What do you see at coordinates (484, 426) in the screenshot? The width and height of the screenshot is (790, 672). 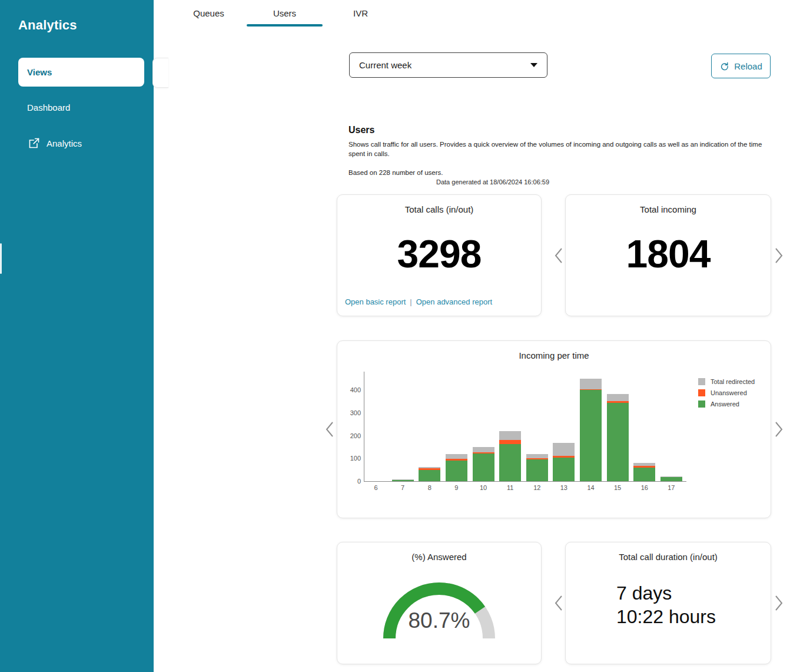 I see `bar-group: 10` at bounding box center [484, 426].